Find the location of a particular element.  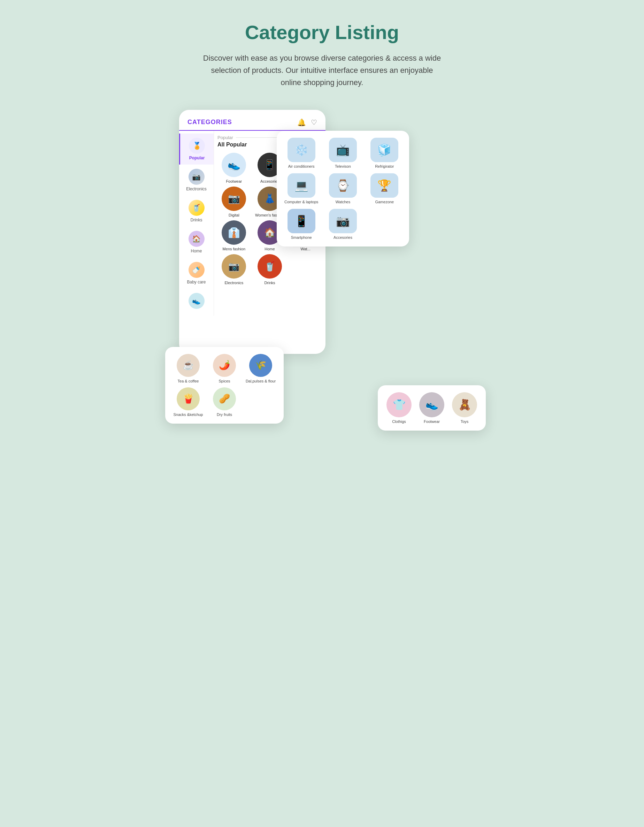

dal-icon: 🌾 is located at coordinates (261, 365).